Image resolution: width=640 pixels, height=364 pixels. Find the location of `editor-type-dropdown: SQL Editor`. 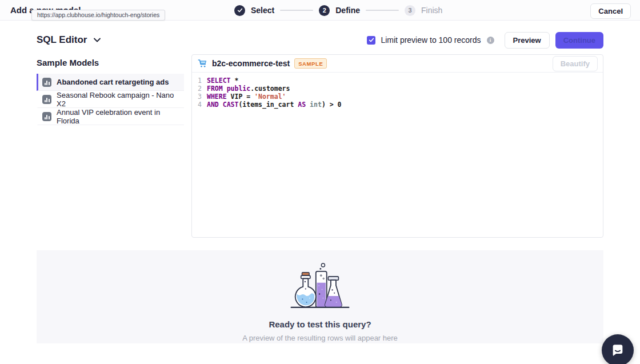

editor-type-dropdown: SQL Editor is located at coordinates (69, 40).